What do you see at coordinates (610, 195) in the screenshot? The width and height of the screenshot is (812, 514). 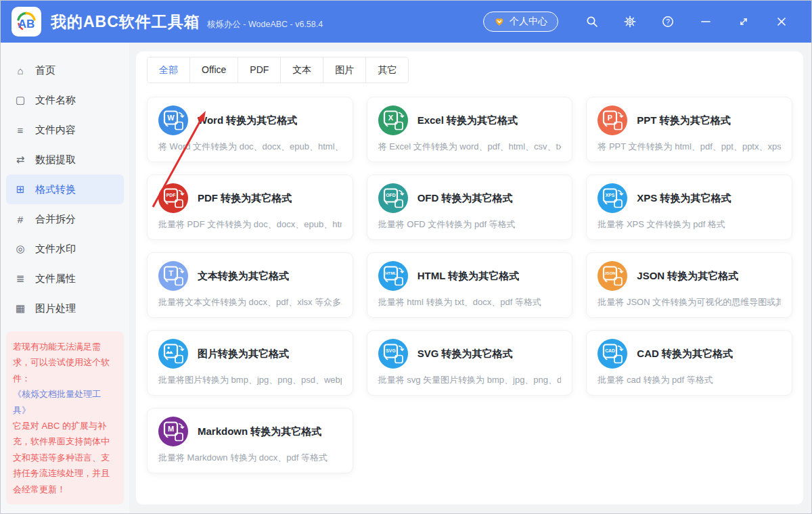 I see `svg-text: XPS` at bounding box center [610, 195].